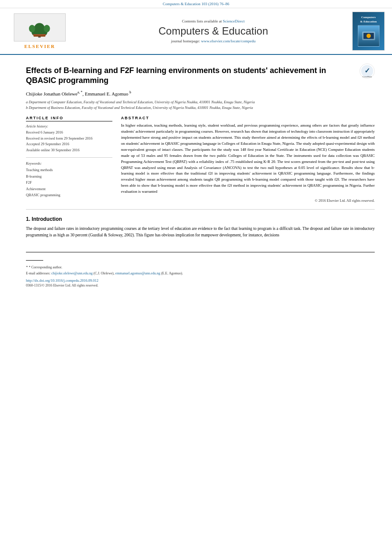  Describe the element at coordinates (196, 4) in the screenshot. I see `citation-bar: Computers & Education 103 (2016) 76–86` at that location.